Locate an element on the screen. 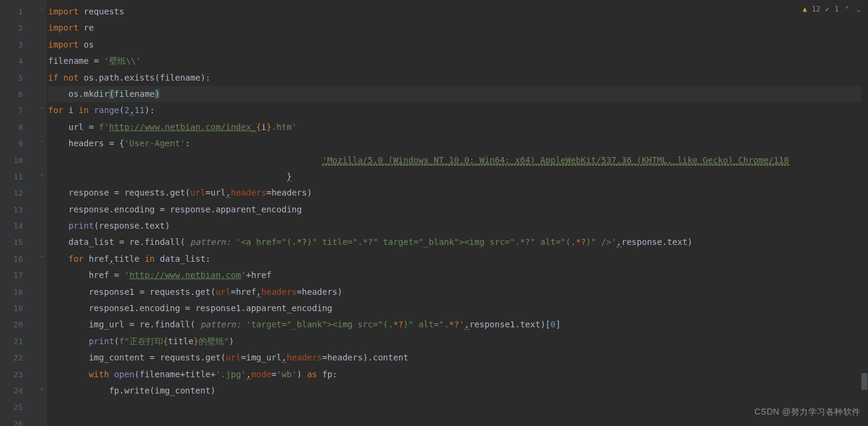 This screenshot has width=868, height=426. line-number: 20 is located at coordinates (19, 325).